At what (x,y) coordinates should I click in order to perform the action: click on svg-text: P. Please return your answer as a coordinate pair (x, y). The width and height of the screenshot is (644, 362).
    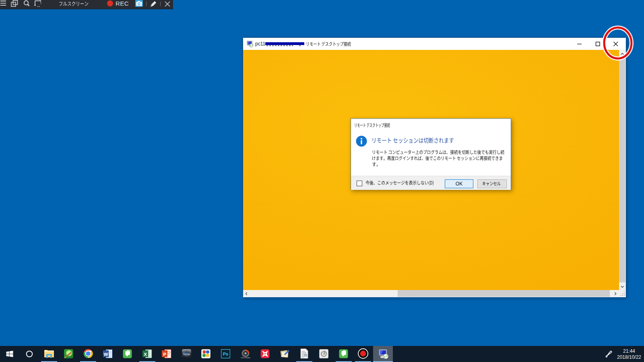
    Looking at the image, I should click on (165, 354).